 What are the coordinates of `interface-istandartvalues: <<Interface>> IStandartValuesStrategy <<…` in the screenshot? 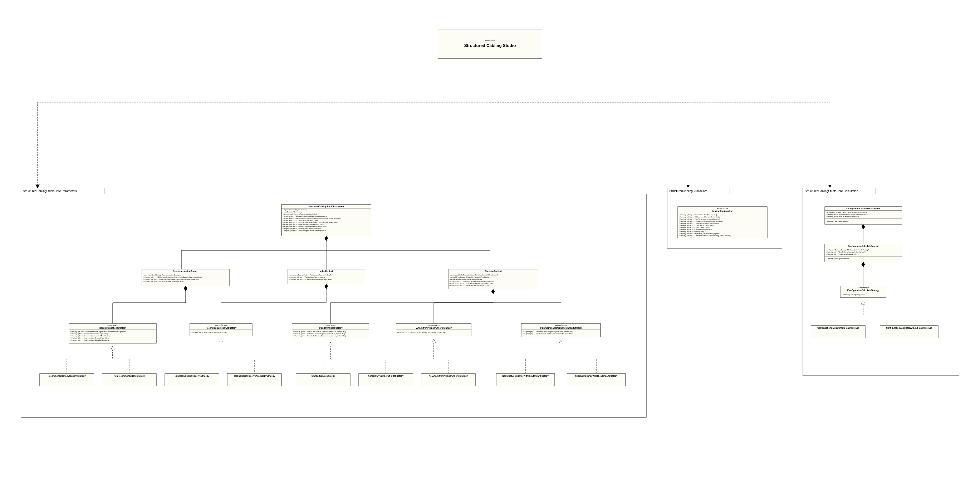 It's located at (330, 331).